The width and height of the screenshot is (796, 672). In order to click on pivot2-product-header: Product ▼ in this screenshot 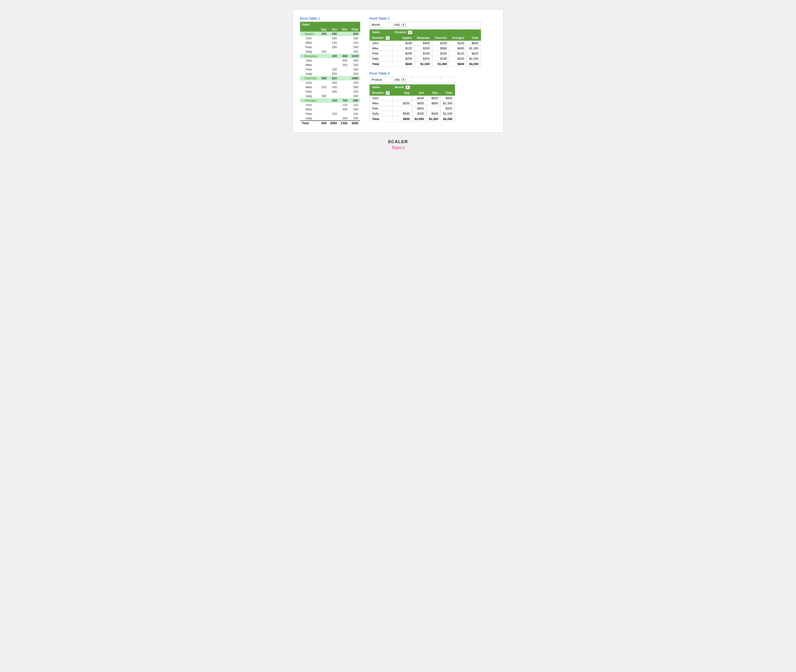, I will do `click(403, 32)`.